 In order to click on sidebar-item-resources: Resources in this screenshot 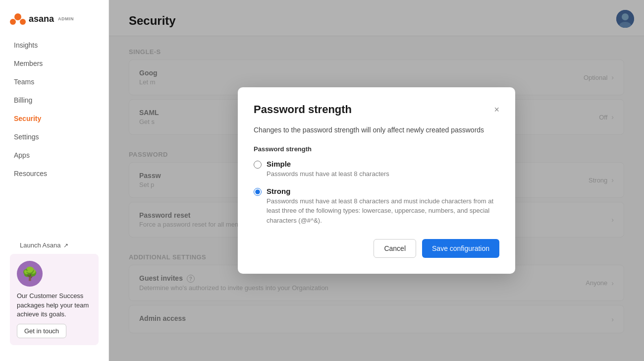, I will do `click(54, 174)`.